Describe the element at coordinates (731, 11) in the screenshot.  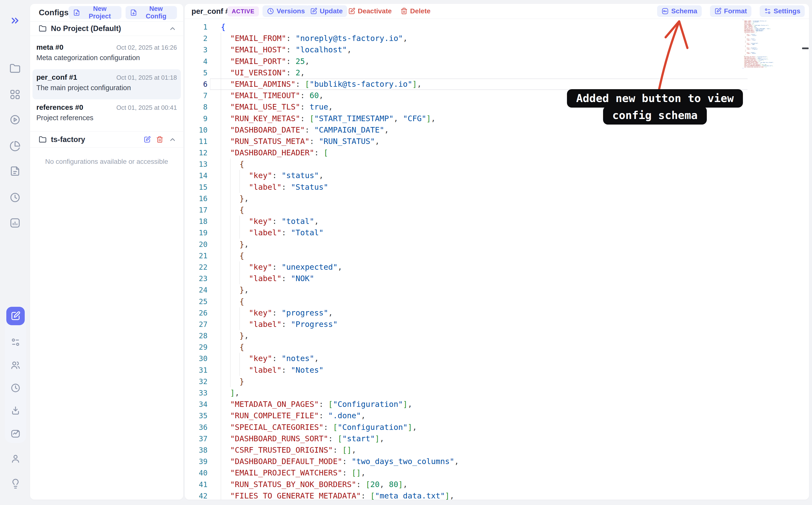
I see `format-button: Format` at that location.